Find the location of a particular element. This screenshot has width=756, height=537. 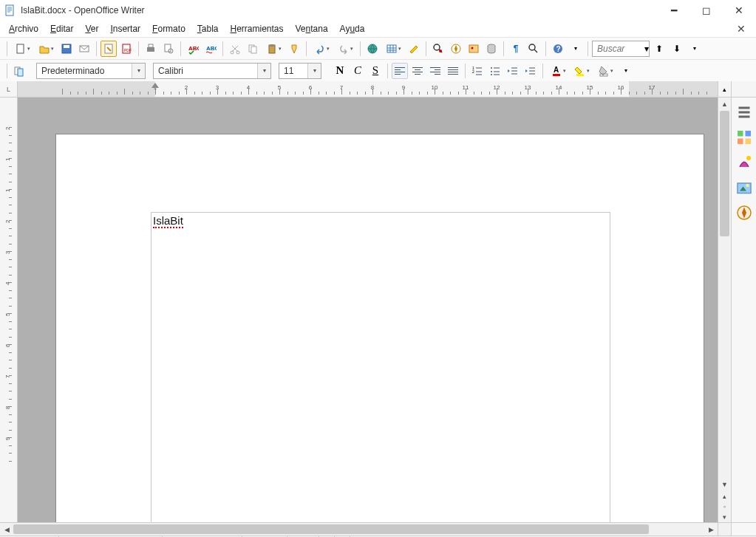

align-center-button is located at coordinates (418, 71).